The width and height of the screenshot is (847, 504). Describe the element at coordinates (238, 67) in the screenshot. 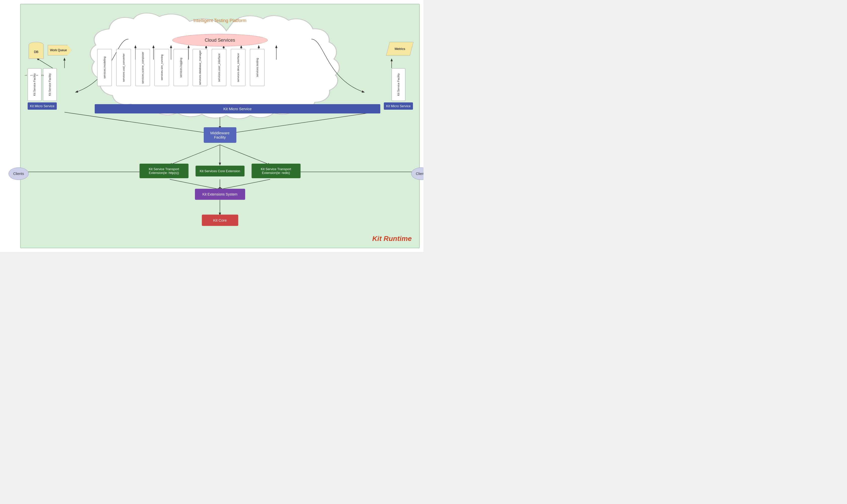

I see `service-box-7: services.devs_interface` at that location.